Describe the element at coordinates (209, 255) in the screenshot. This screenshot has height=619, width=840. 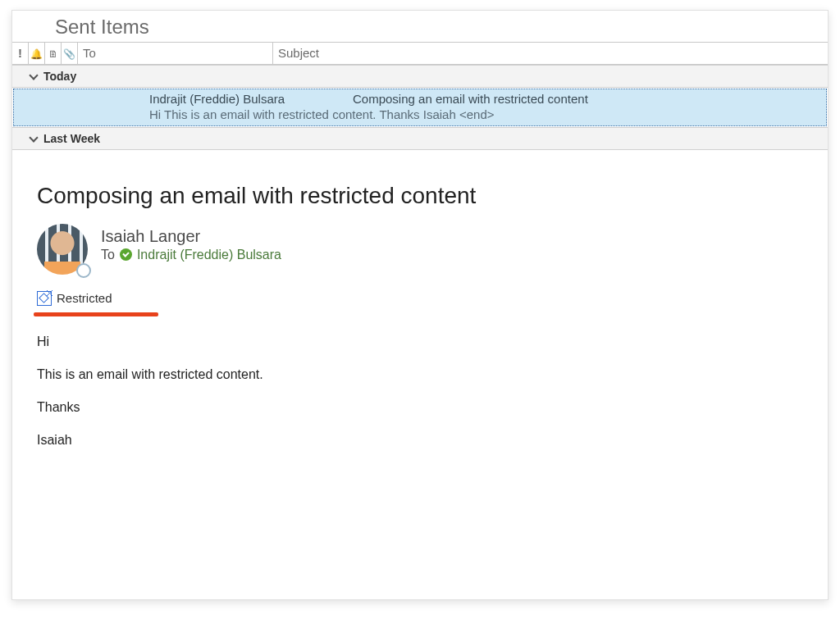
I see `recipient-name: Indrajit (Freddie) Bulsara` at that location.